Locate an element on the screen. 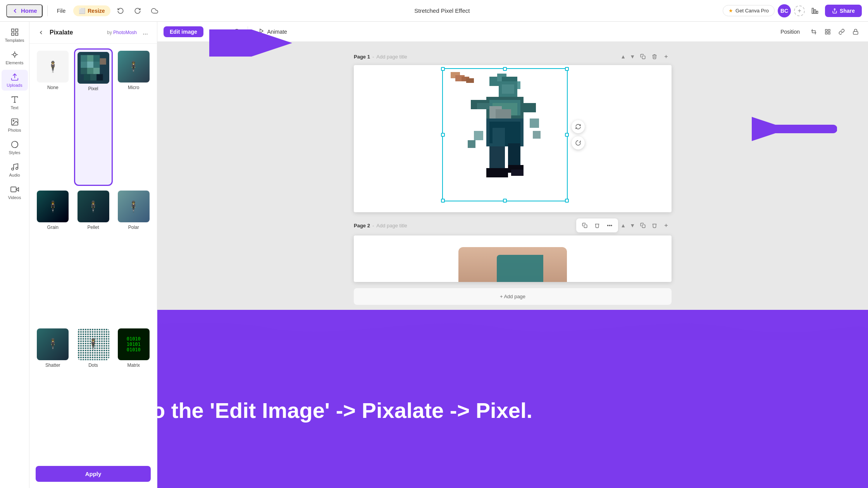  pixalate-panel: Pixalate by PhotoMosh ... 🕴️ None is located at coordinates (93, 255).